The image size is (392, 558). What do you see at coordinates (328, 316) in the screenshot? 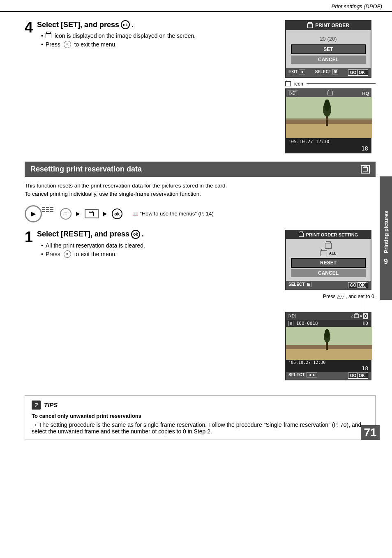
I see `photo2-top: [xD] ⌂ × 0` at bounding box center [328, 316].